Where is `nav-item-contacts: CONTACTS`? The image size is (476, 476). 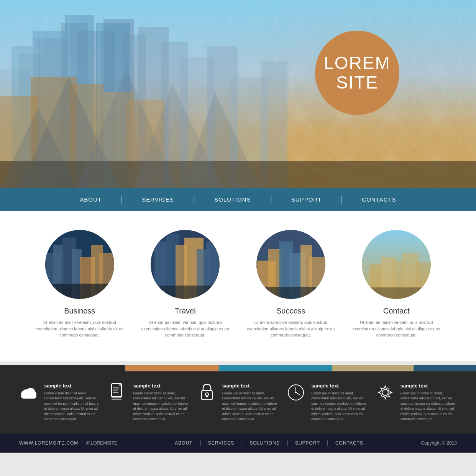
nav-item-contacts: CONTACTS is located at coordinates (379, 199).